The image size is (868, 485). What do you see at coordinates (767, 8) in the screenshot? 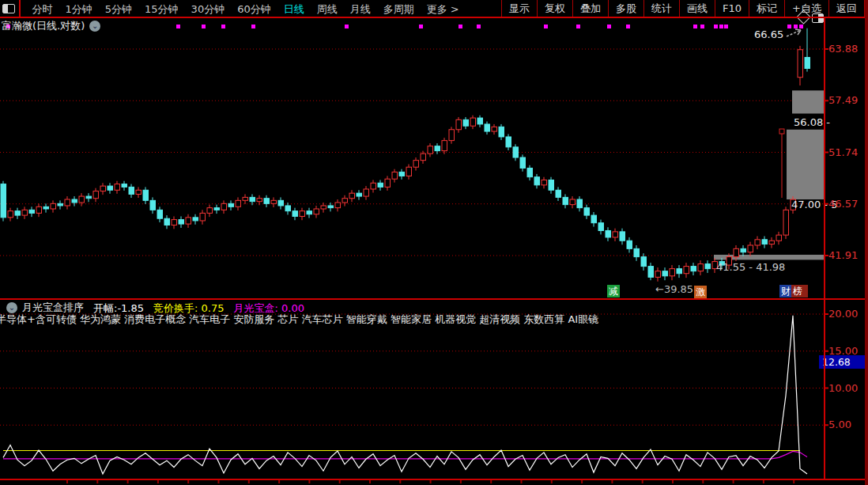
I see `toolbar-button-标记: 标记` at bounding box center [767, 8].